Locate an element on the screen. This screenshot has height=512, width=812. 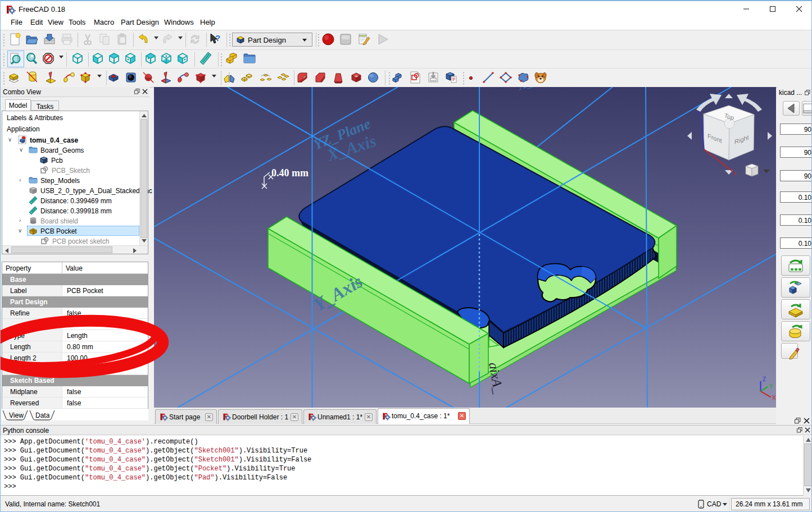
svg-text: X is located at coordinates (774, 397).